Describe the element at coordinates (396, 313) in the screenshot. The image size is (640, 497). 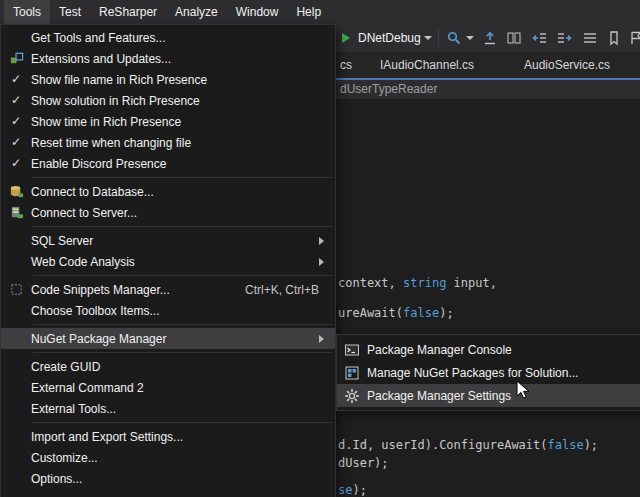
I see `code-line: ureAwait(false);` at that location.